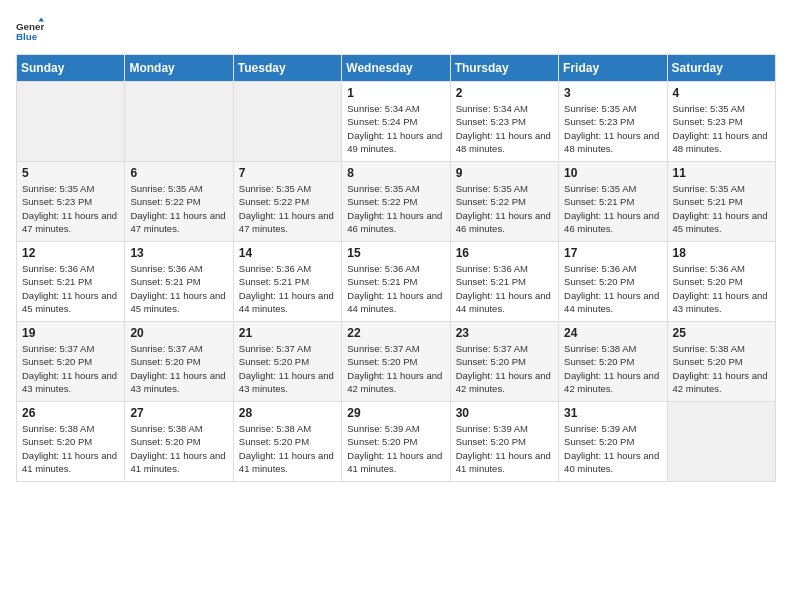 The height and width of the screenshot is (612, 792). I want to click on calendar-cell: 31Sunrise: 5:39 AMSunset: 5:20 PMDayligh…, so click(613, 442).